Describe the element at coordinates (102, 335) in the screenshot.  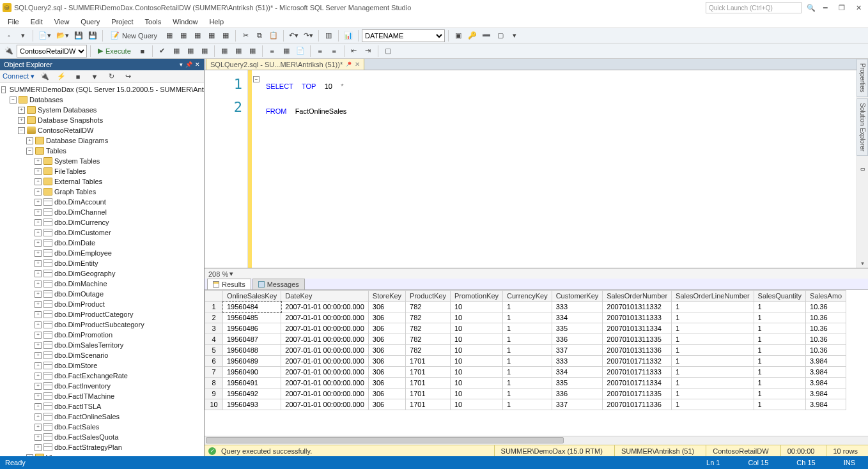
I see `table-dbo-dimpromotion: +dbo.DimPromotion` at that location.